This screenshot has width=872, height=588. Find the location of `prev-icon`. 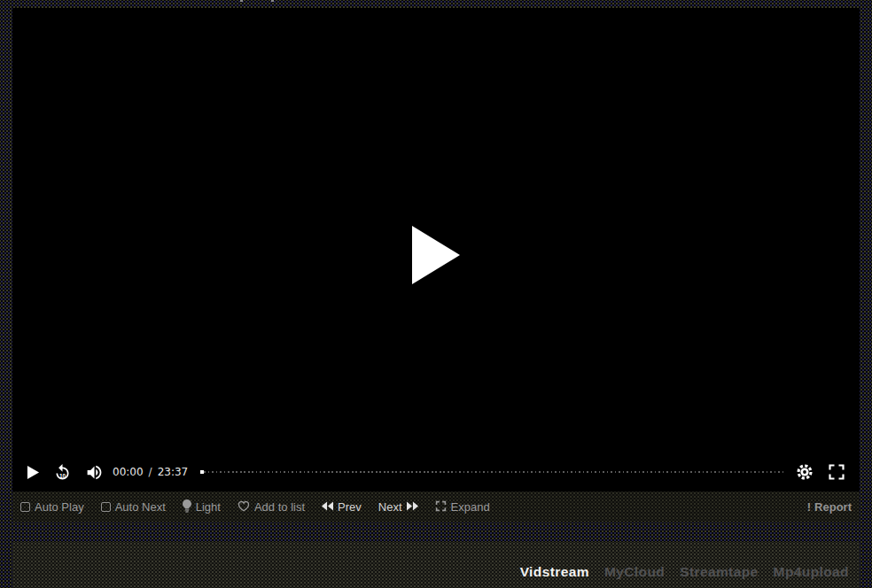

prev-icon is located at coordinates (328, 507).